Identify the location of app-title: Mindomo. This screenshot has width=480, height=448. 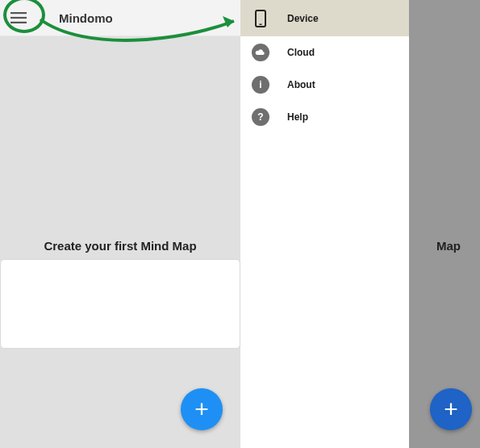
(86, 18).